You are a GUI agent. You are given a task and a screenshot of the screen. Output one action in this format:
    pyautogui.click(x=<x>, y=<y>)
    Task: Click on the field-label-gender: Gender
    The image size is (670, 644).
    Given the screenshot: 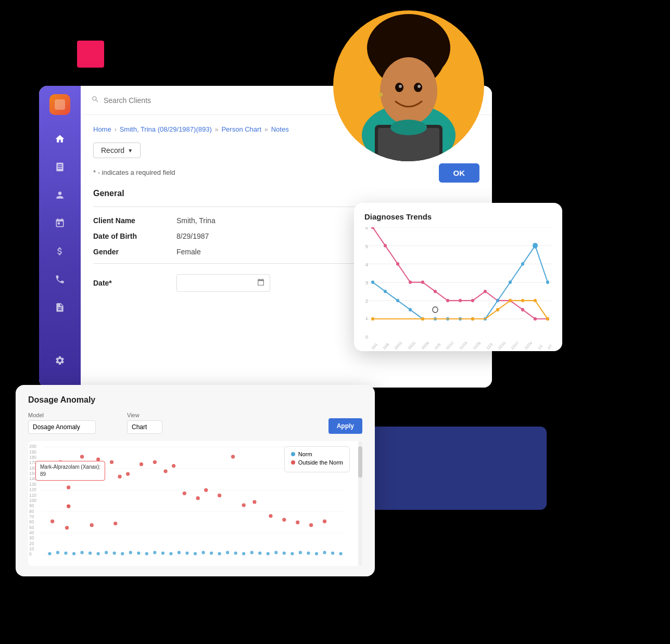 What is the action you would take?
    pyautogui.click(x=135, y=252)
    